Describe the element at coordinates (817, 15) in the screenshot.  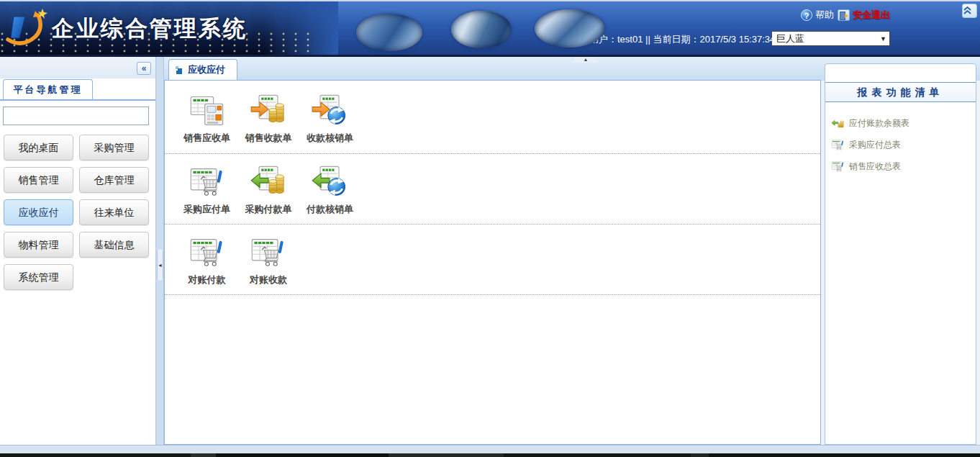
I see `help-button: ? 帮助` at that location.